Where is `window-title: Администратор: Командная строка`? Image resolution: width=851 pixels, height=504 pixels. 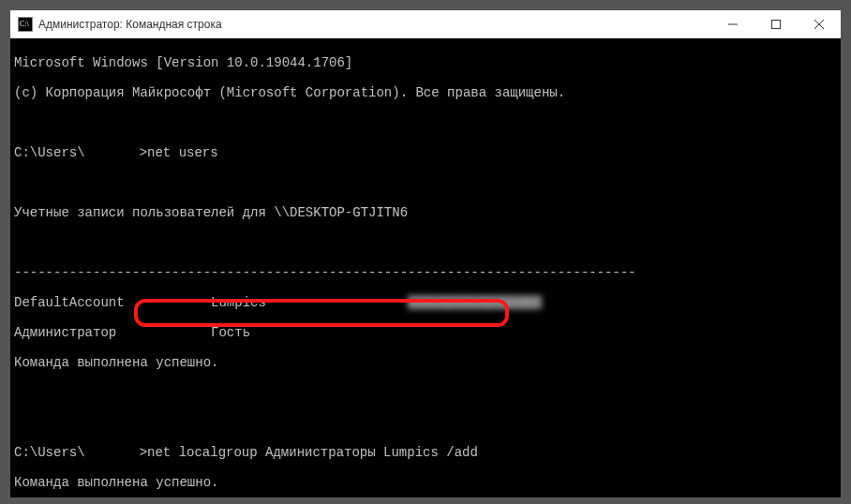
window-title: Администратор: Командная строка is located at coordinates (375, 24).